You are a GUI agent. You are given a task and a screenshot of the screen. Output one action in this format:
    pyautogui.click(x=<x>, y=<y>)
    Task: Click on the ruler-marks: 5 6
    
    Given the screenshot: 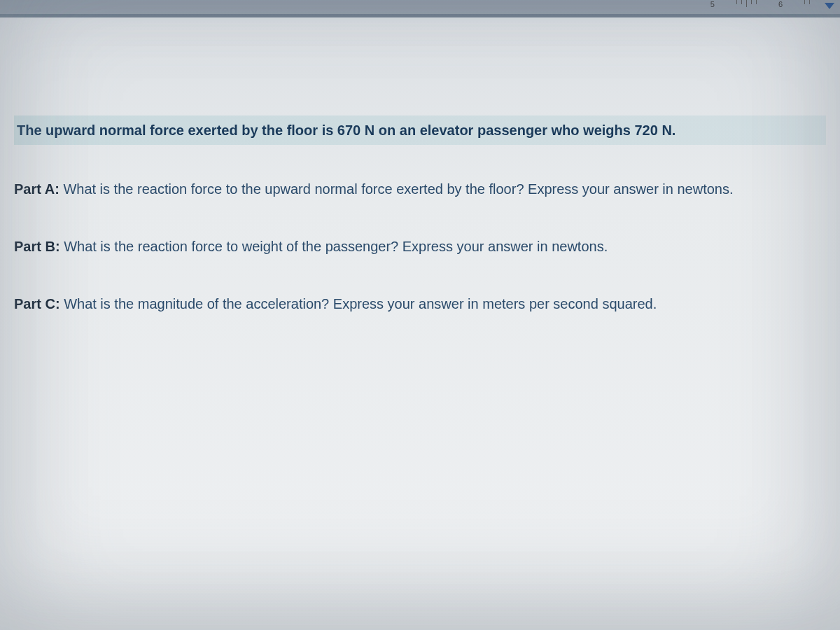 What is the action you would take?
    pyautogui.click(x=752, y=4)
    